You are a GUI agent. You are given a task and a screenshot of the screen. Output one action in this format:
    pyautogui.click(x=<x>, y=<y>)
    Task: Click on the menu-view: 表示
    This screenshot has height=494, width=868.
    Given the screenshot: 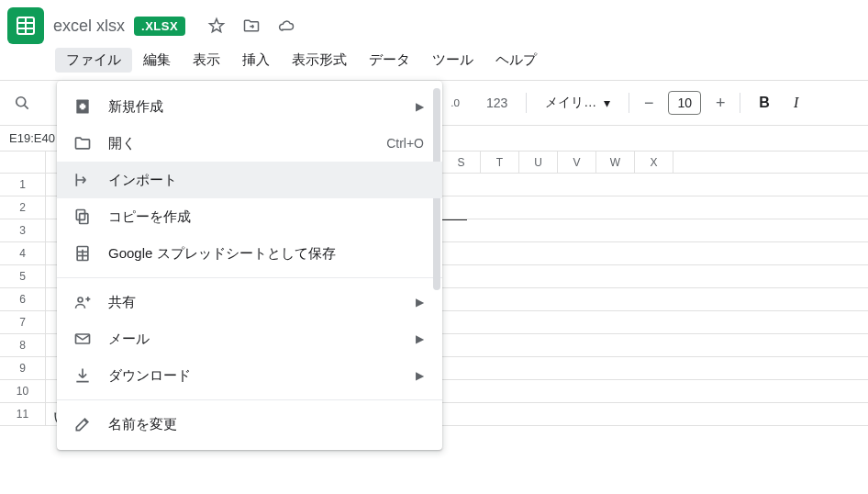 What is the action you would take?
    pyautogui.click(x=206, y=61)
    